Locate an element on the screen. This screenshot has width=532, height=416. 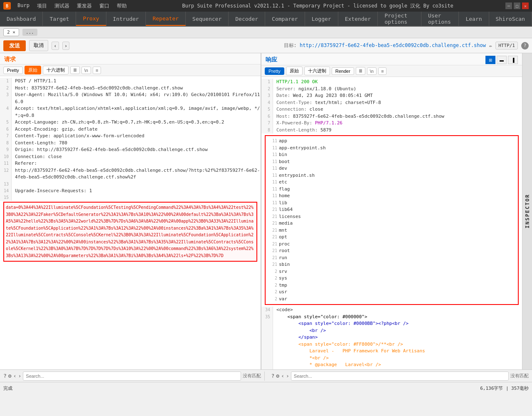
req-btn-menu: ≡ is located at coordinates (97, 70).